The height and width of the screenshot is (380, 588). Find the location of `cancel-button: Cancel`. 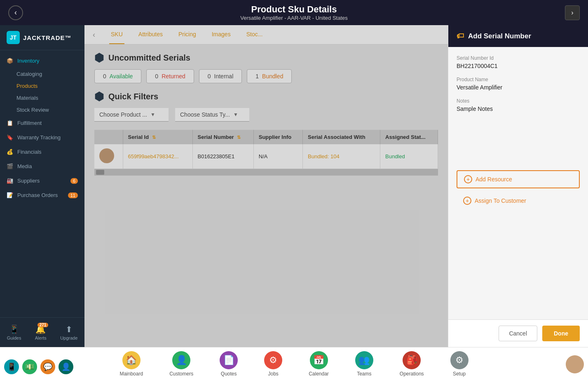

cancel-button: Cancel is located at coordinates (518, 333).